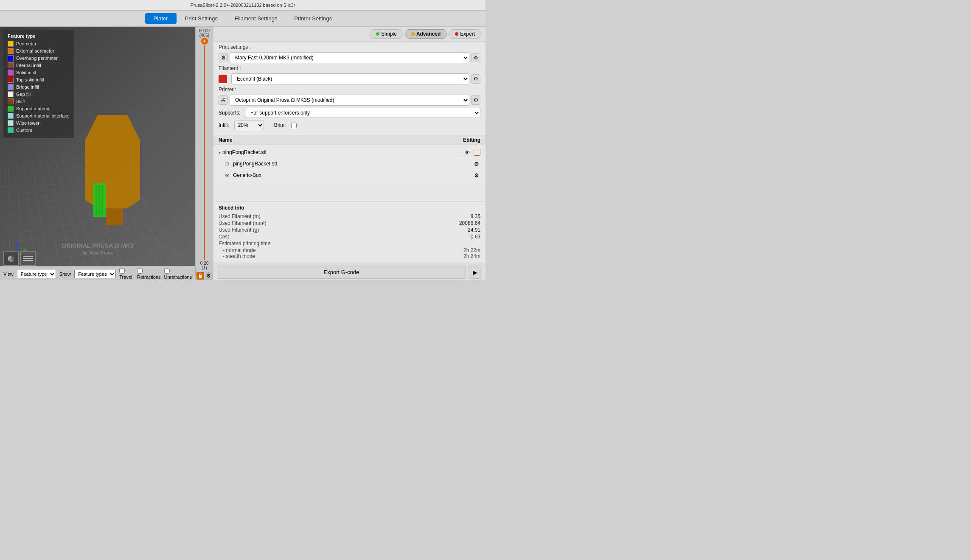  Describe the element at coordinates (11, 258) in the screenshot. I see `view-cube` at that location.